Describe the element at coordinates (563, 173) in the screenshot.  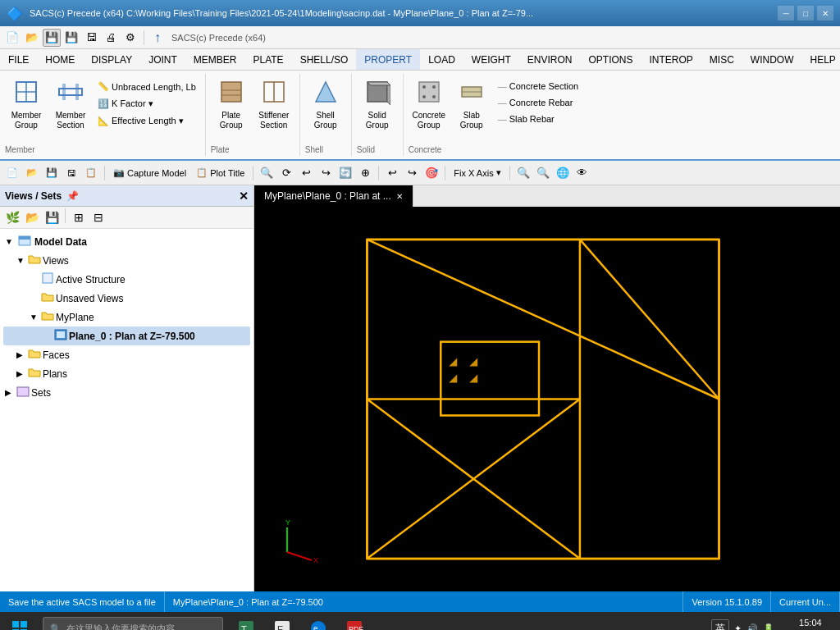
I see `tb-3d: 🌐` at that location.